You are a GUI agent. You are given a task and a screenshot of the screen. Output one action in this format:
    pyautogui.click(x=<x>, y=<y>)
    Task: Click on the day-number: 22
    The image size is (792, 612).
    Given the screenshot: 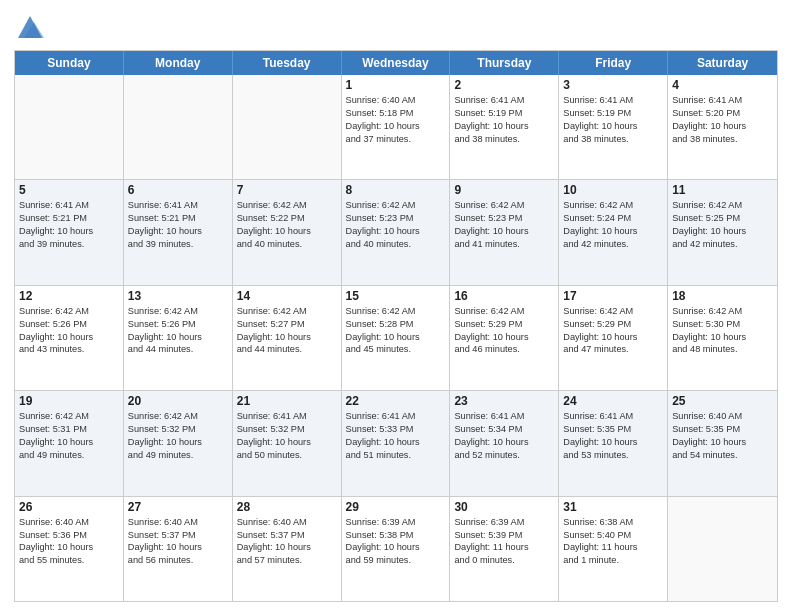 What is the action you would take?
    pyautogui.click(x=396, y=401)
    